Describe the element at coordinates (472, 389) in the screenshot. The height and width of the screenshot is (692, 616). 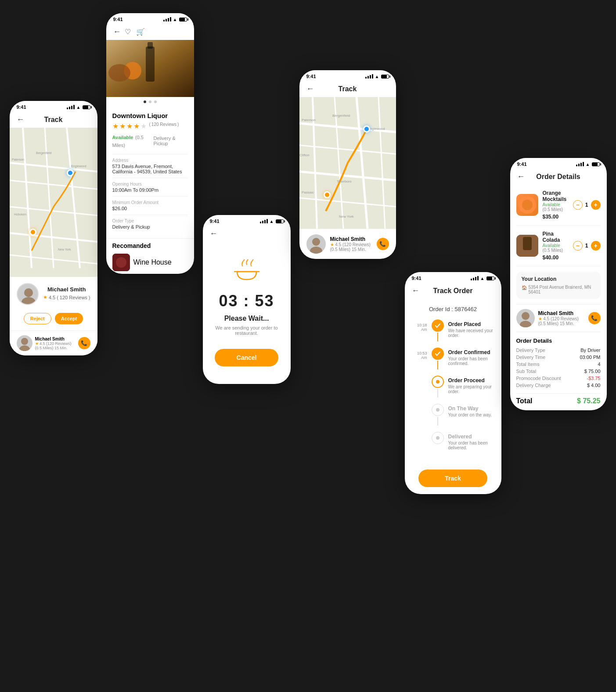
I see `step-desc-3: We are preparing your order.` at that location.